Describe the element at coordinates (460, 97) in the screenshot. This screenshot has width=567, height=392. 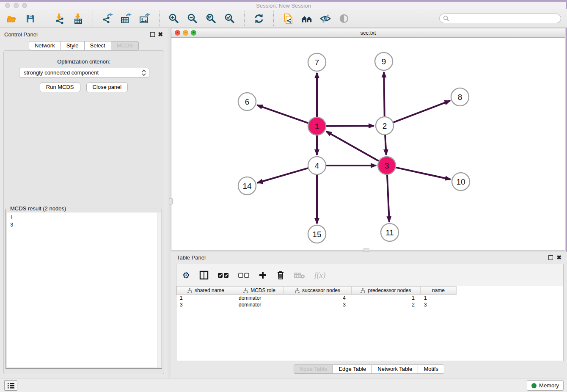
I see `graph-node-label: 8` at that location.